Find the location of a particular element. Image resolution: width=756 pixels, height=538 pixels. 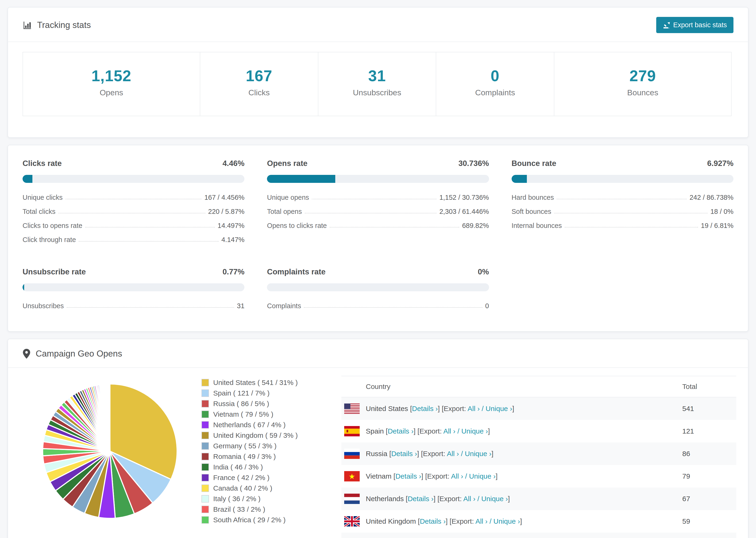

rate-row-label: Opens to clicks rate is located at coordinates (297, 226).